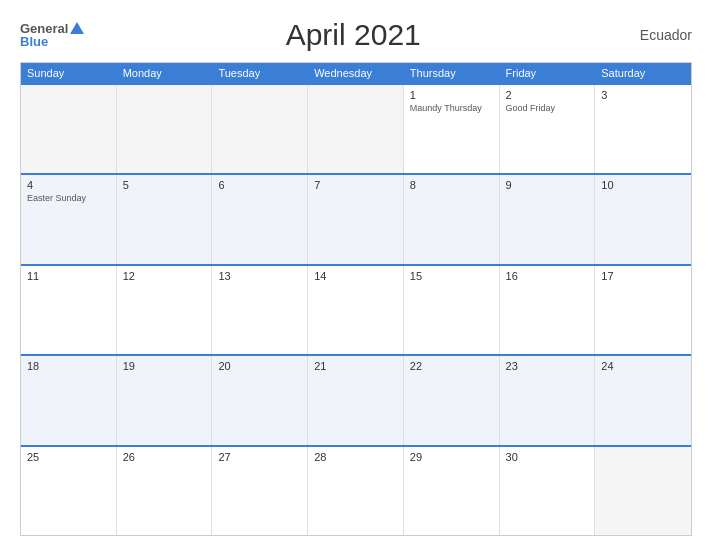  Describe the element at coordinates (548, 219) in the screenshot. I see `day-cell: 9` at that location.